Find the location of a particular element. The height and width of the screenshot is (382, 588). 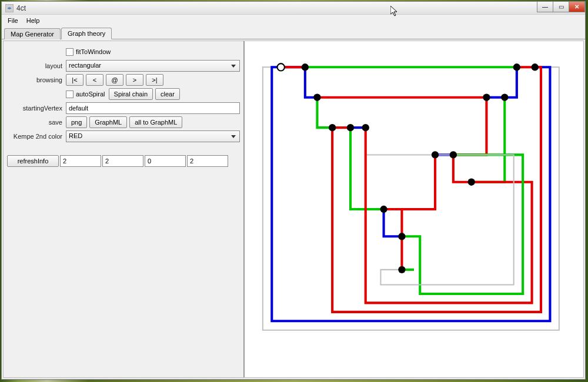

browse-at-button: @ is located at coordinates (115, 80).